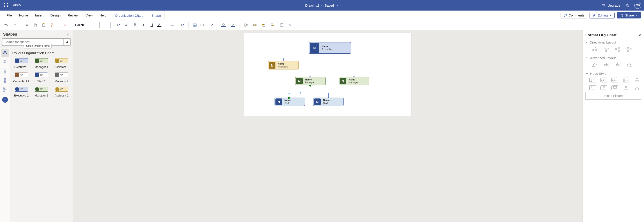 This screenshot has width=644, height=222. I want to click on layout-left-right, so click(618, 49).